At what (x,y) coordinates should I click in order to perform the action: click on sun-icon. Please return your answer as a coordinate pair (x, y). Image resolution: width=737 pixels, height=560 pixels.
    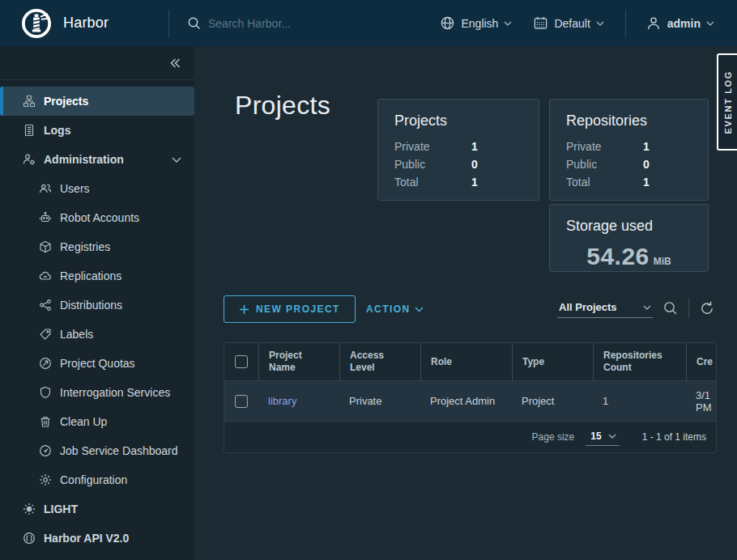
    Looking at the image, I should click on (29, 509).